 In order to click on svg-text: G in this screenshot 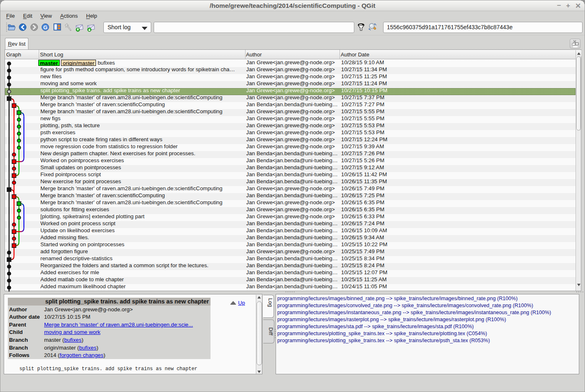, I will do `click(45, 27)`.